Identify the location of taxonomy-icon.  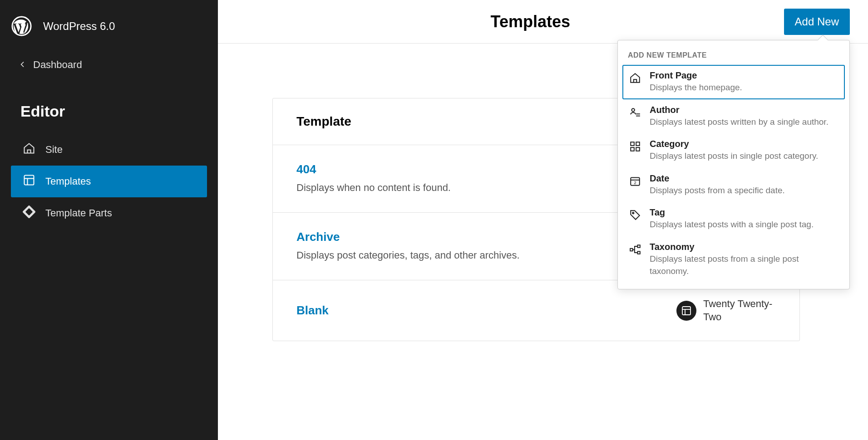
(635, 249).